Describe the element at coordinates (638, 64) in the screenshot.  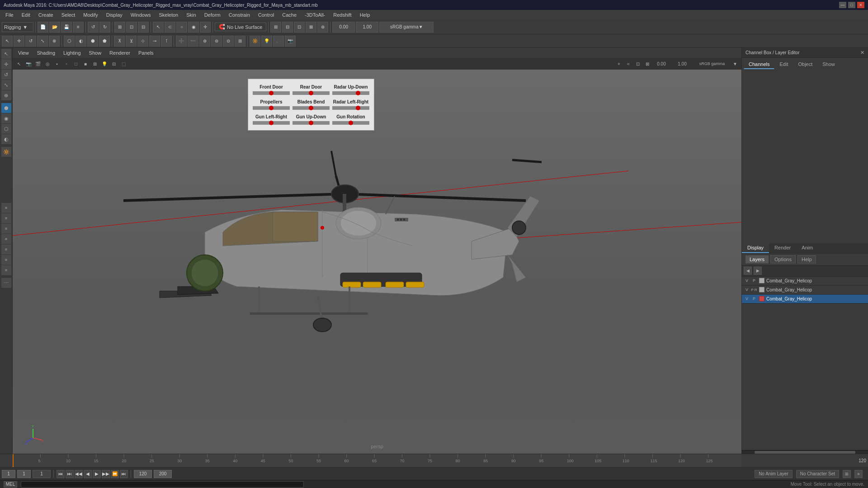
I see `vp-frame-btn: ⊡` at that location.